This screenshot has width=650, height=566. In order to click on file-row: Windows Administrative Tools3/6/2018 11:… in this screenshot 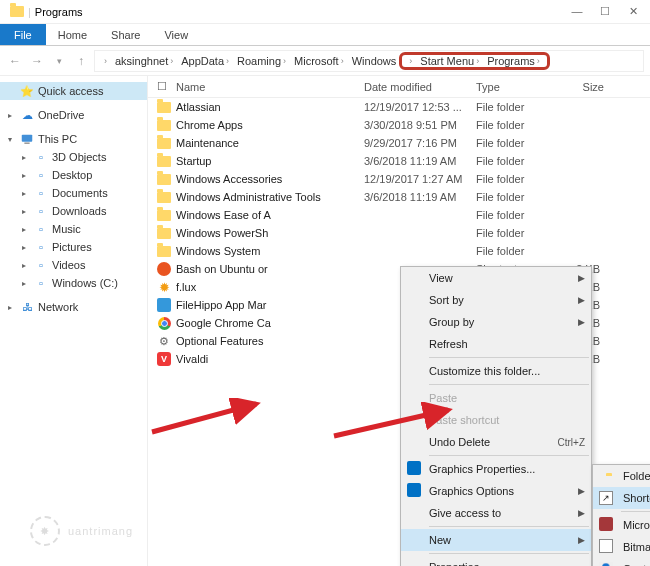, I will do `click(399, 197)`.